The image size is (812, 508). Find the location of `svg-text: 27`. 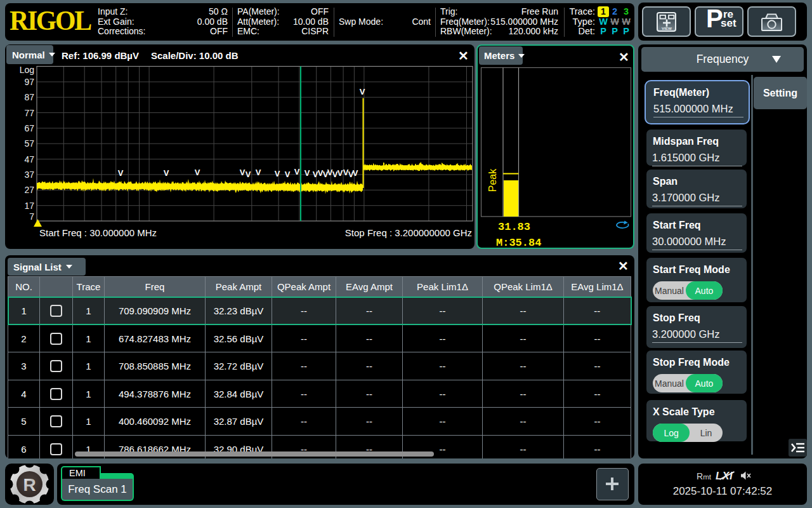

svg-text: 27 is located at coordinates (29, 190).